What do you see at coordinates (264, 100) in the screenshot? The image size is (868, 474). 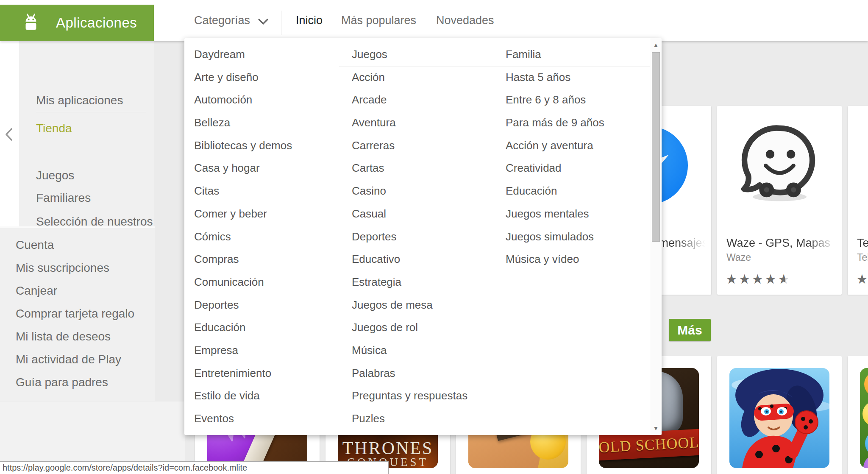 I see `category-item: Automoción` at bounding box center [264, 100].